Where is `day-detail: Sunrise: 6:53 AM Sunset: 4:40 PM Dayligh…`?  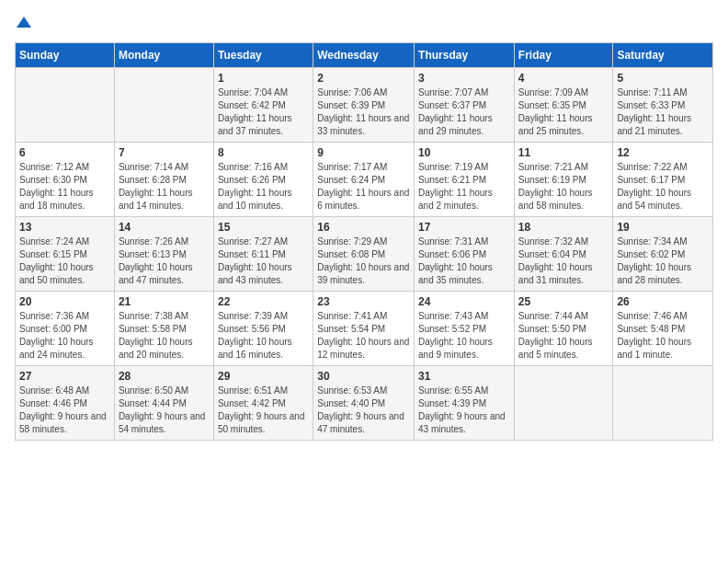
day-detail: Sunrise: 6:53 AM Sunset: 4:40 PM Dayligh… is located at coordinates (364, 410).